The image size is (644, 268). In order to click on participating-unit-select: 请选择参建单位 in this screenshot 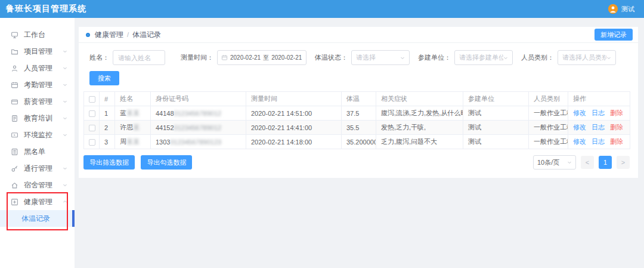, I will do `click(484, 57)`.